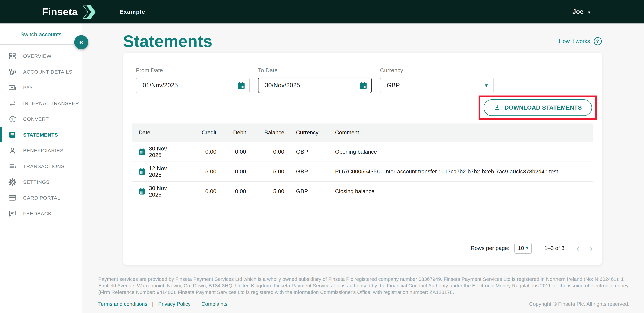 The width and height of the screenshot is (644, 313). Describe the element at coordinates (393, 85) in the screenshot. I see `currency-value: GBP` at that location.